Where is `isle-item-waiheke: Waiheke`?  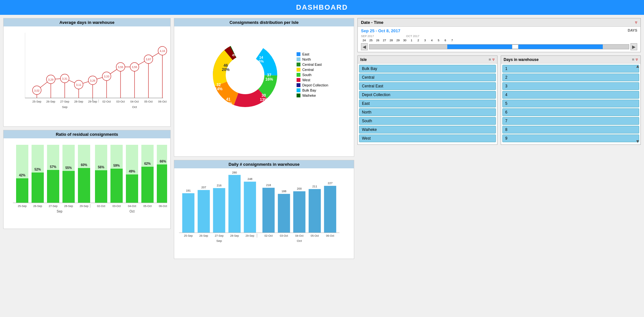
isle-item-waiheke: Waiheke is located at coordinates (428, 130).